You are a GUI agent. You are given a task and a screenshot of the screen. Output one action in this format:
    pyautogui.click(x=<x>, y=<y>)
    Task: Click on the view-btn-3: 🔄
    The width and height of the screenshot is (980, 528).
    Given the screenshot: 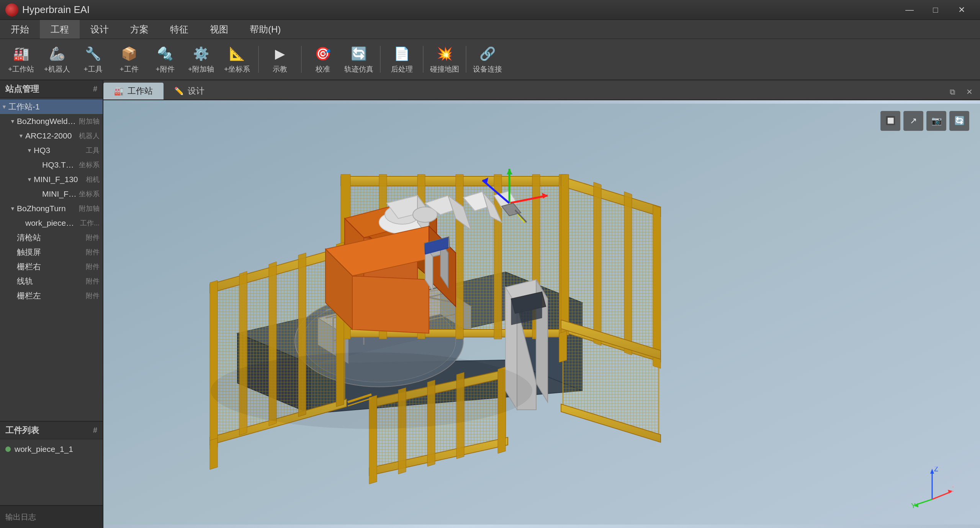 What is the action you would take?
    pyautogui.click(x=959, y=121)
    